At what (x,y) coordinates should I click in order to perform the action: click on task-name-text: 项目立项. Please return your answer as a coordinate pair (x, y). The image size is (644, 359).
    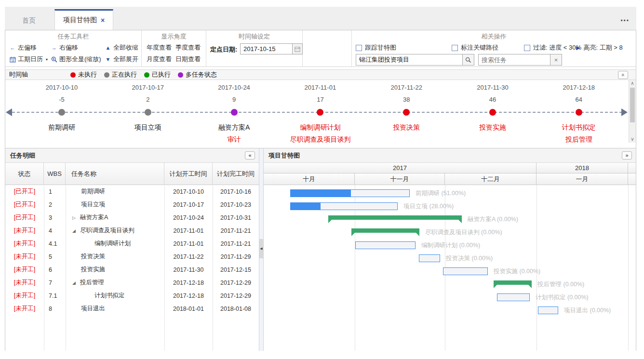
    Looking at the image, I should click on (93, 204).